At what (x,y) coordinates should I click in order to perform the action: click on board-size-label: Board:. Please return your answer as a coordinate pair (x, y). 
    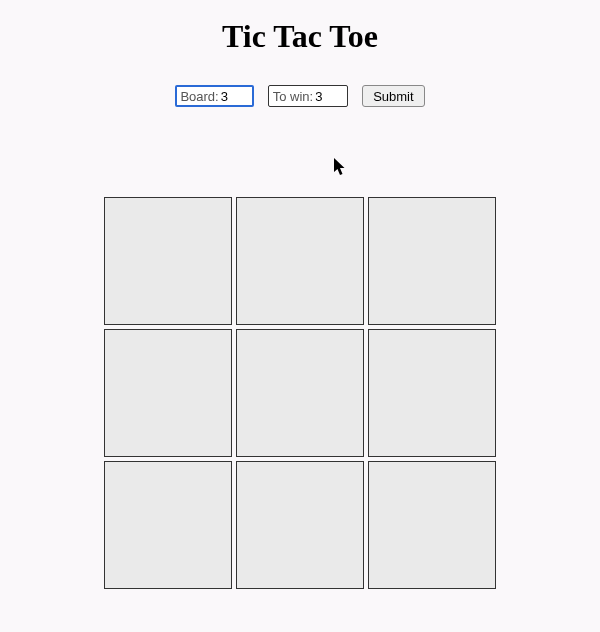
    Looking at the image, I should click on (199, 96).